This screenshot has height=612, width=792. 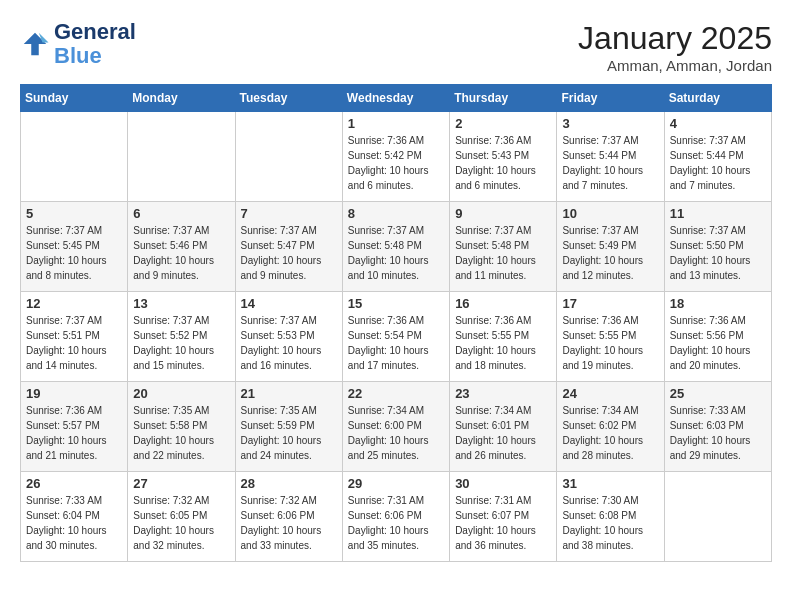 What do you see at coordinates (289, 343) in the screenshot?
I see `day-info: Sunrise: 7:37 AMSunset: 5:53 PMDaylight:…` at bounding box center [289, 343].